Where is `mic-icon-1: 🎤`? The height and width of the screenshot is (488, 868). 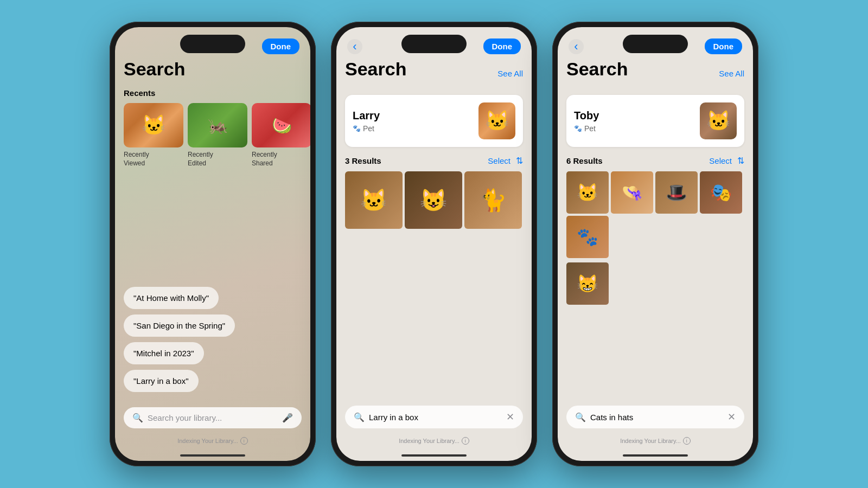
mic-icon-1: 🎤 is located at coordinates (288, 418).